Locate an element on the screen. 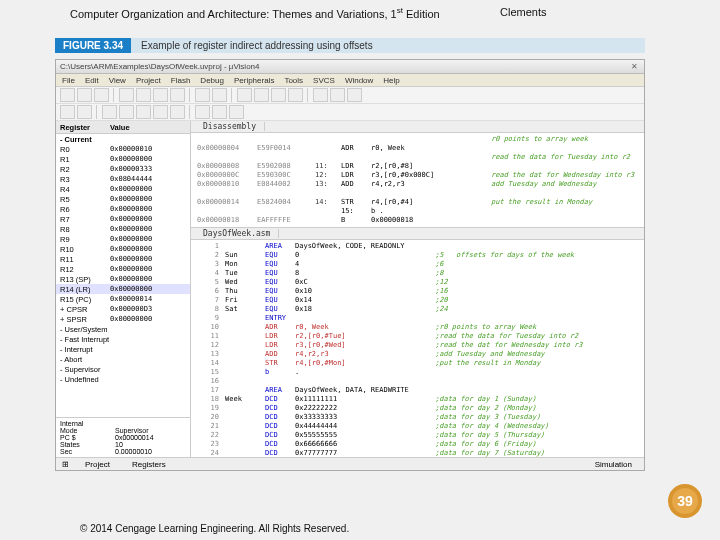 The width and height of the screenshot is (720, 540). menu-item: Peripherals is located at coordinates (254, 80).